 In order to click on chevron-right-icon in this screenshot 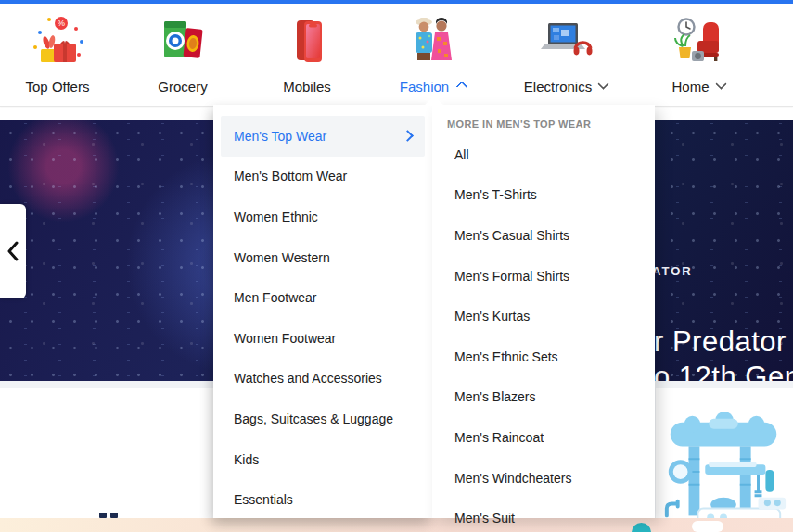, I will do `click(408, 135)`.